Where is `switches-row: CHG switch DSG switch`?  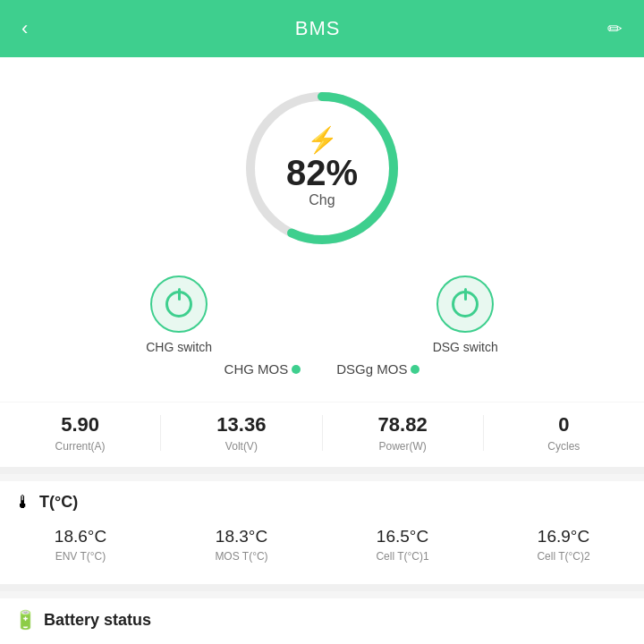
switches-row: CHG switch DSG switch is located at coordinates (322, 315).